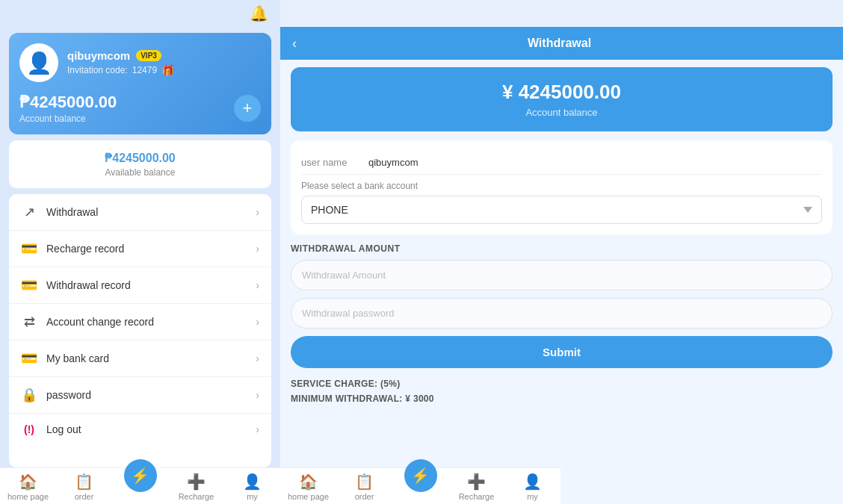 This screenshot has width=843, height=504. What do you see at coordinates (253, 487) in the screenshot?
I see `left-nav-my: 👤 my` at bounding box center [253, 487].